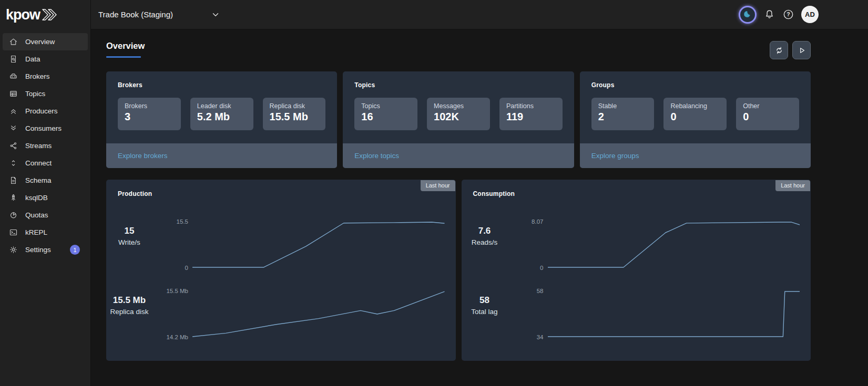 Image resolution: width=868 pixels, height=386 pixels. I want to click on stat-label: Messages, so click(458, 106).